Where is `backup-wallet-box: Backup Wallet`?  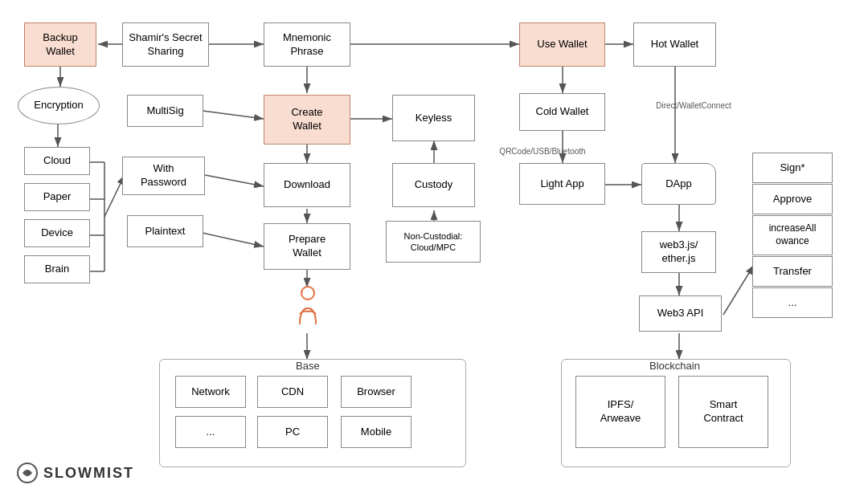 backup-wallet-box: Backup Wallet is located at coordinates (60, 45).